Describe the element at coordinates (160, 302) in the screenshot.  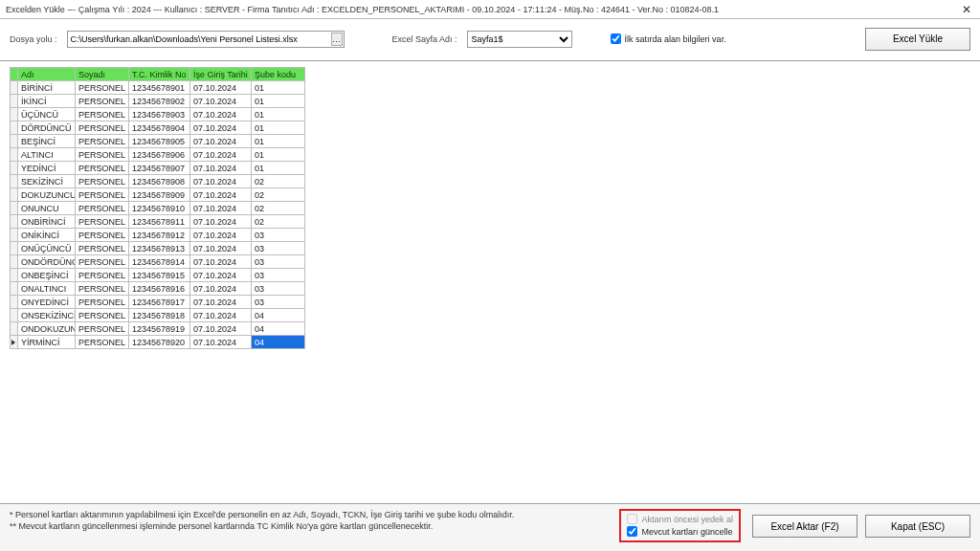
I see `cell-tckn: 12345678917` at that location.